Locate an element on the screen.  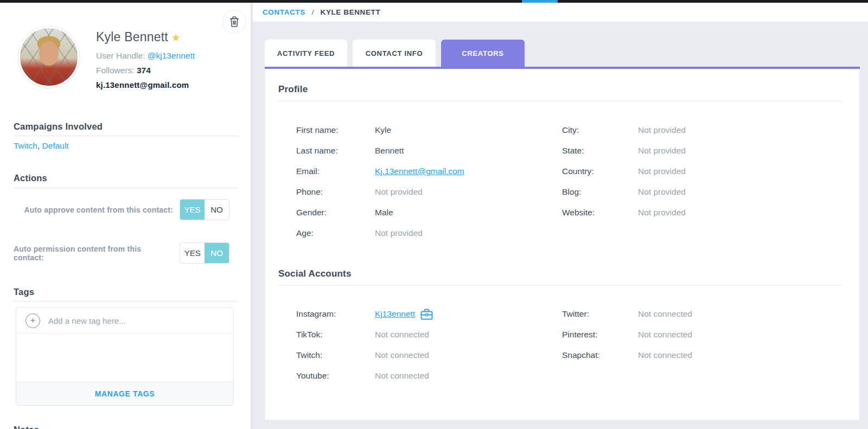
field-row-twitch: Twitch: Not connected is located at coordinates (429, 355).